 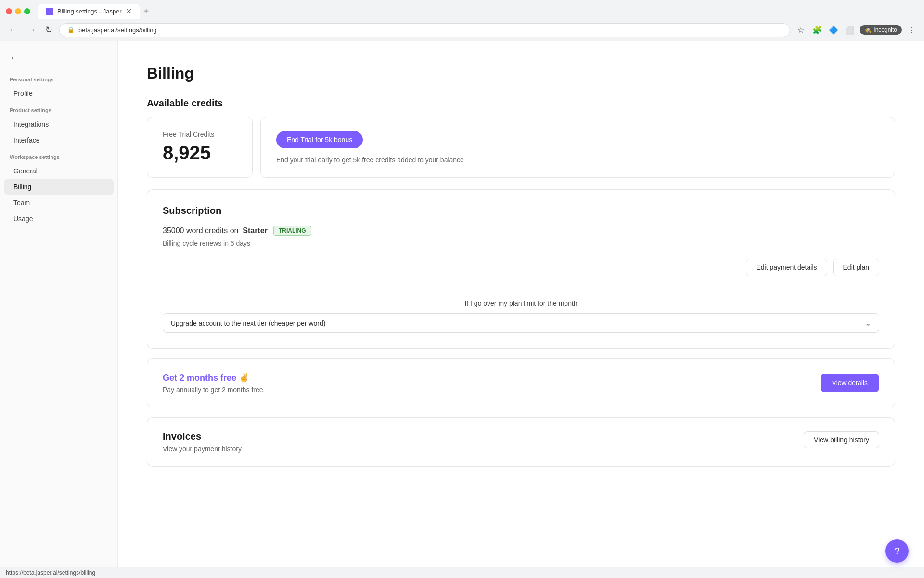 I want to click on subscription-divider, so click(x=521, y=288).